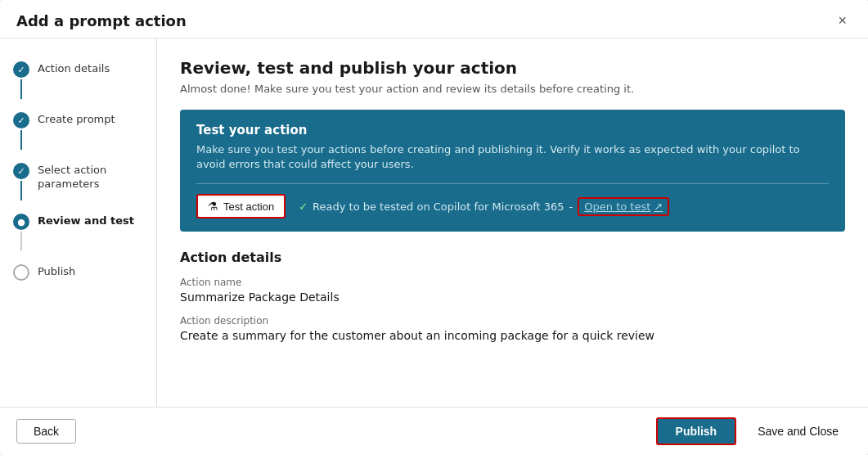  I want to click on back-button: Back, so click(46, 431).